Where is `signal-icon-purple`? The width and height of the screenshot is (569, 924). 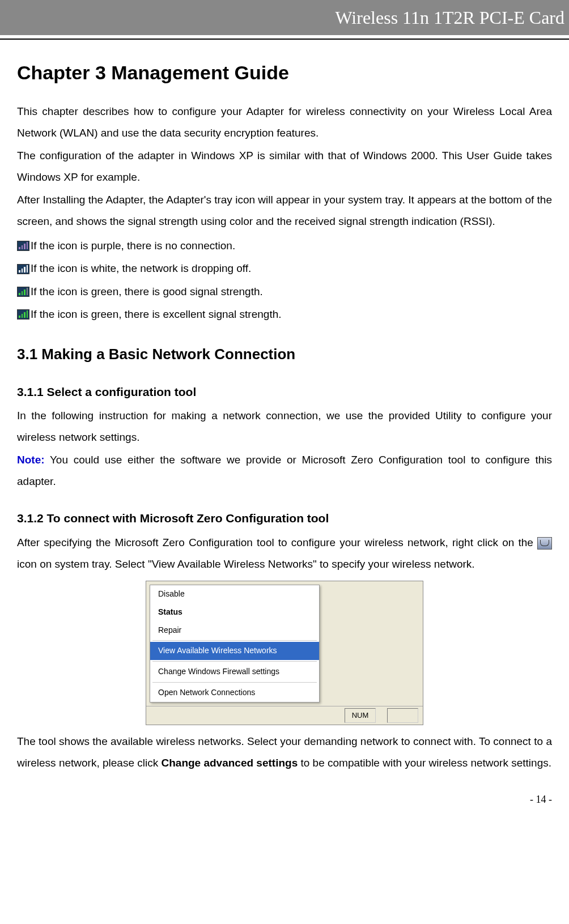 signal-icon-purple is located at coordinates (23, 246).